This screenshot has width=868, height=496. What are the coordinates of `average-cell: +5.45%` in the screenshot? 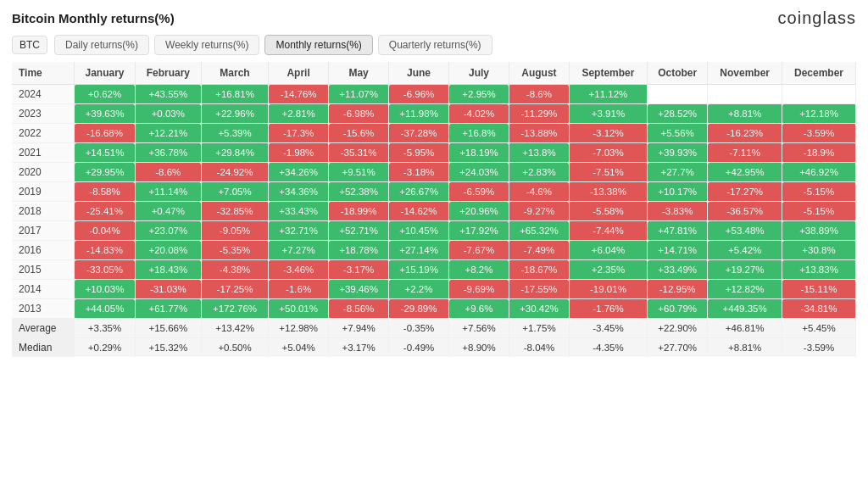 It's located at (819, 329).